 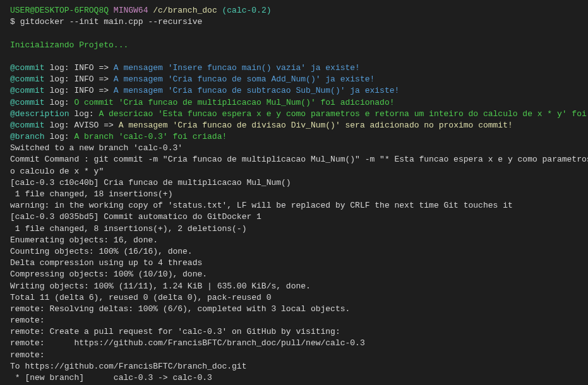 What do you see at coordinates (13, 21) in the screenshot?
I see `prompt-symbol: $` at bounding box center [13, 21].